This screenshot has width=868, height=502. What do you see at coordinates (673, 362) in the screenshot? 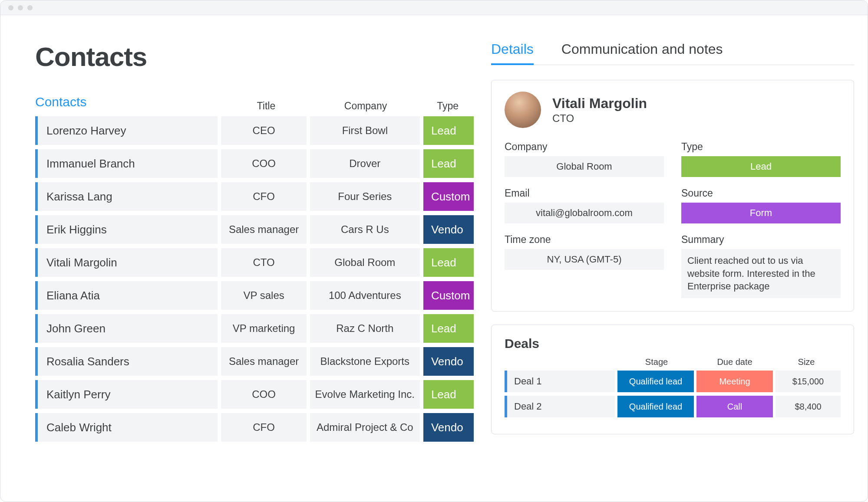
I see `deals-header: Stage Due date Size` at bounding box center [673, 362].